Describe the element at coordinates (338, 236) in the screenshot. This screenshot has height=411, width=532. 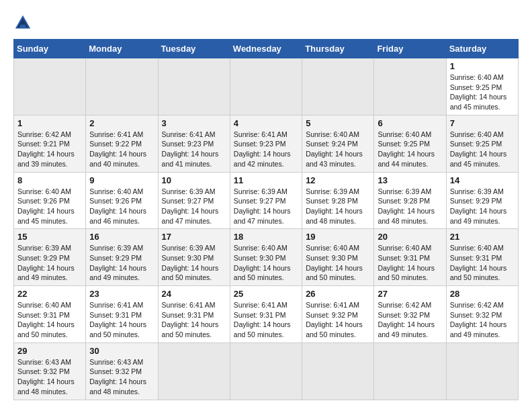
I see `day-number: 19` at that location.